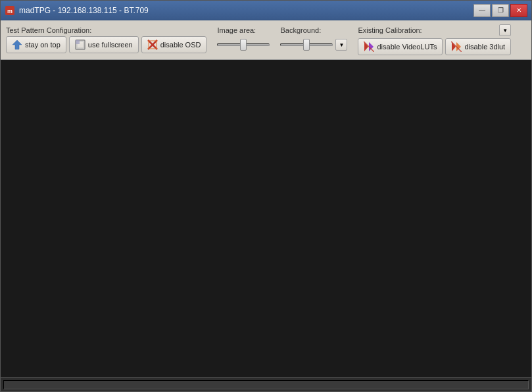 The image size is (532, 392). I want to click on disable-osd-button: disable OSD, so click(174, 45).